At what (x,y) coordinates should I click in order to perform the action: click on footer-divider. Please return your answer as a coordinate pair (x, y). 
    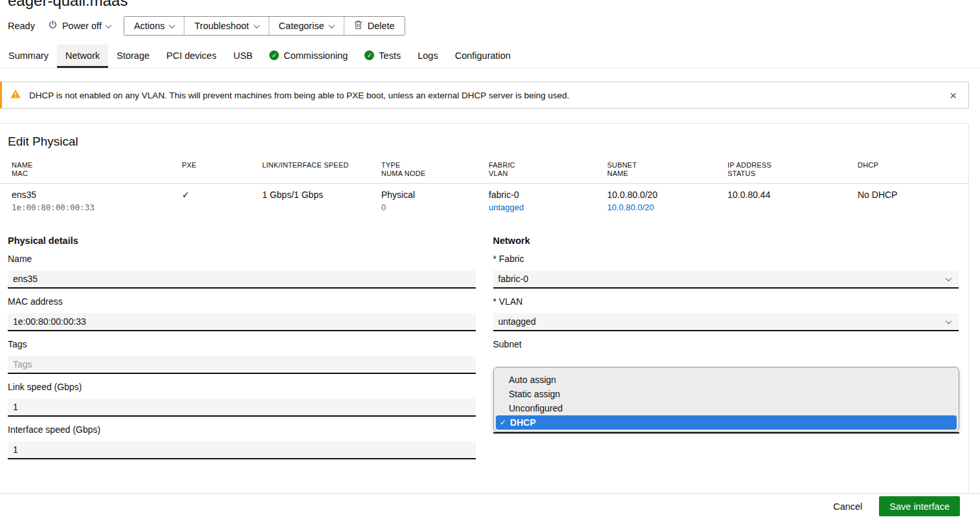
    Looking at the image, I should click on (490, 493).